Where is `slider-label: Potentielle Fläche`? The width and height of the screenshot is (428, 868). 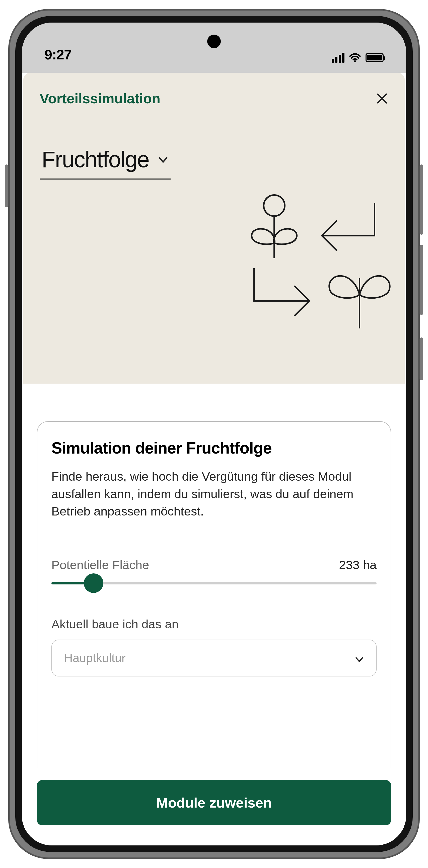
slider-label: Potentielle Fläche is located at coordinates (101, 565).